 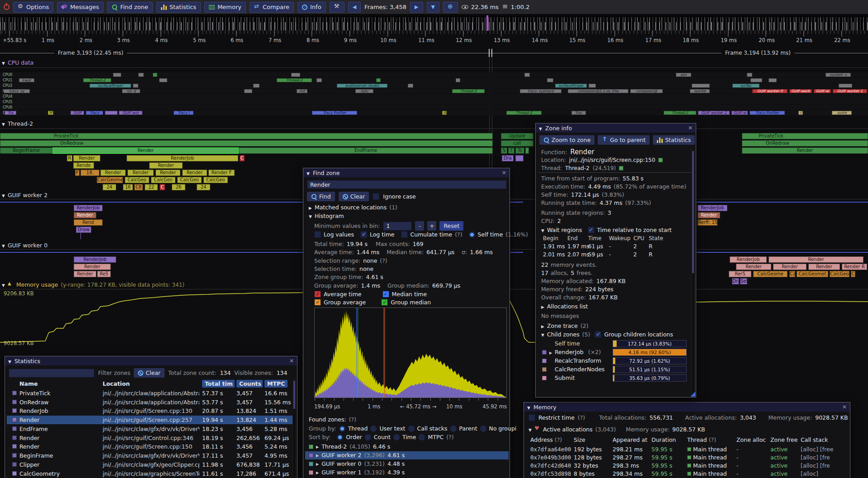 What do you see at coordinates (184, 113) in the screenshot?
I see `cpu-zone: Tracy I` at bounding box center [184, 113].